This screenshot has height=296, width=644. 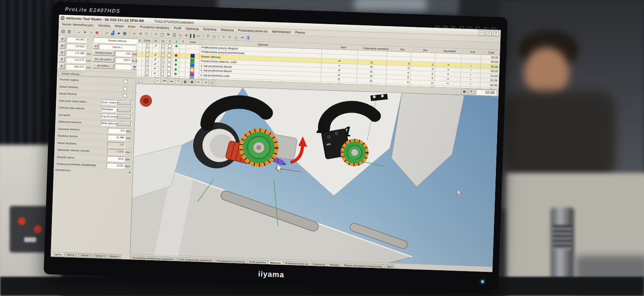 I want to click on open-folder-icon: ▰, so click(x=119, y=33).